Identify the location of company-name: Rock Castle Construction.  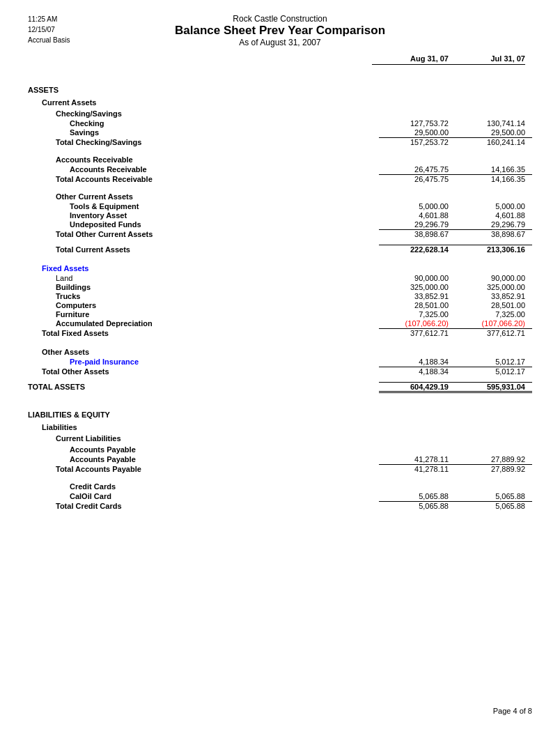
(280, 19).